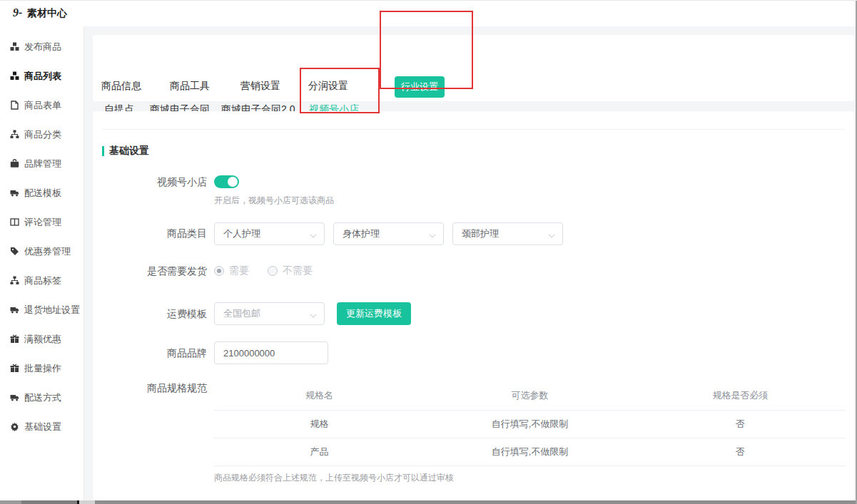 This screenshot has height=504, width=857. I want to click on sidebar-item-label: 评论管理, so click(43, 222).